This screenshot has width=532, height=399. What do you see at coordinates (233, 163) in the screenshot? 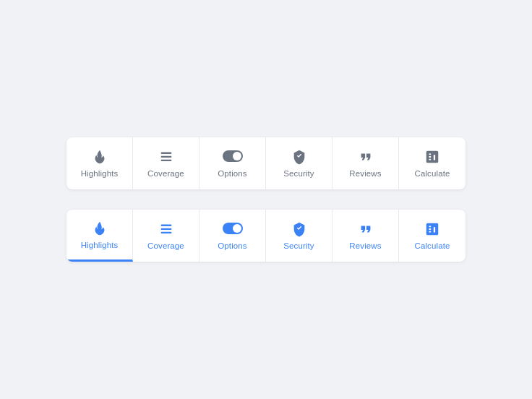
I see `tab-options-inactive: Options` at bounding box center [233, 163].